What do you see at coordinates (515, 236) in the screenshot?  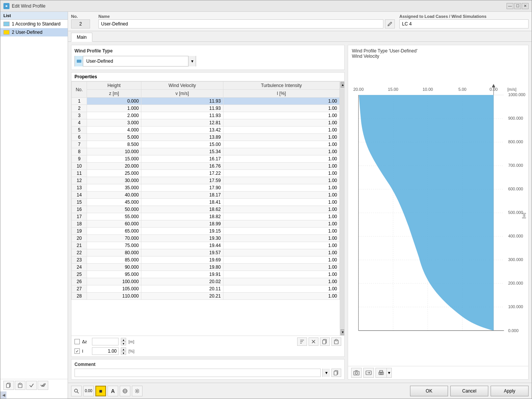 I see `svg-text: 400.000` at bounding box center [515, 236].